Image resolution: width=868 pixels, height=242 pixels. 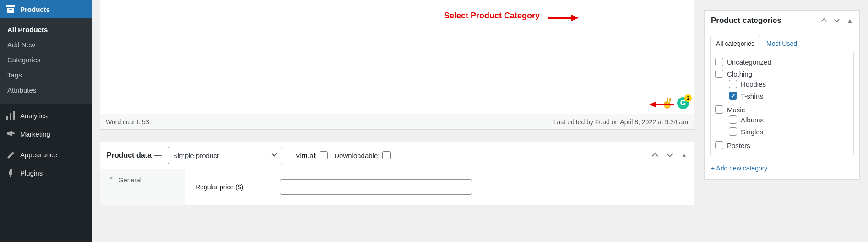 I want to click on category-checkbox-label: Hoodies, so click(x=789, y=84).